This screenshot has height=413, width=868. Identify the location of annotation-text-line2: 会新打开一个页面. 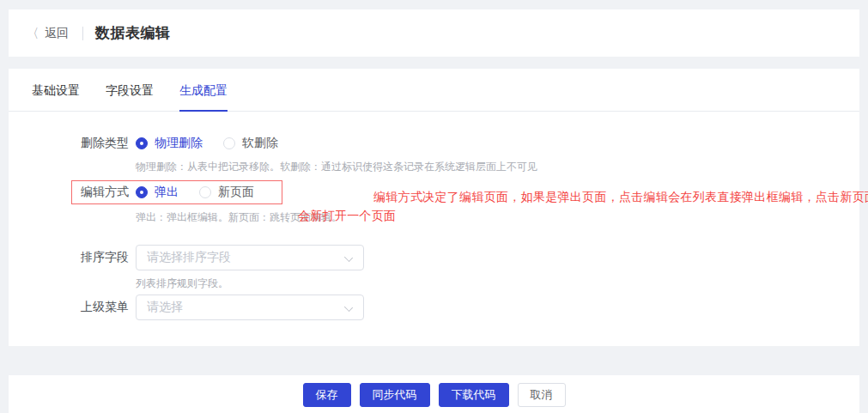
(347, 216).